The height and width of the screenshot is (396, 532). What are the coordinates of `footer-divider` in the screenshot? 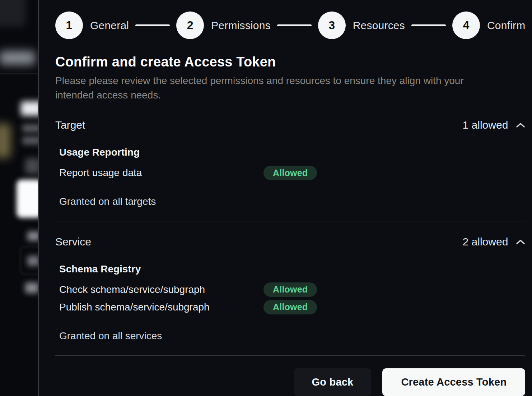 It's located at (290, 356).